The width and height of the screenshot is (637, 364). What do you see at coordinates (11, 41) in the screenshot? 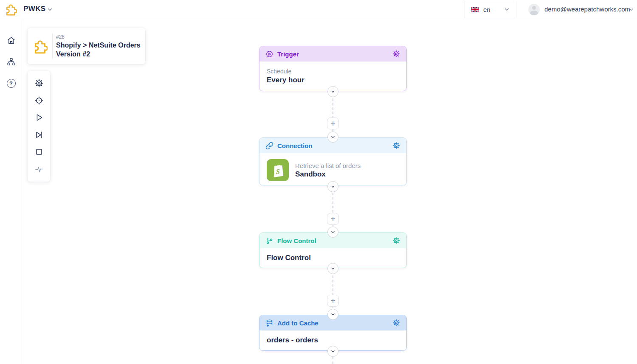
I see `home-icon` at bounding box center [11, 41].